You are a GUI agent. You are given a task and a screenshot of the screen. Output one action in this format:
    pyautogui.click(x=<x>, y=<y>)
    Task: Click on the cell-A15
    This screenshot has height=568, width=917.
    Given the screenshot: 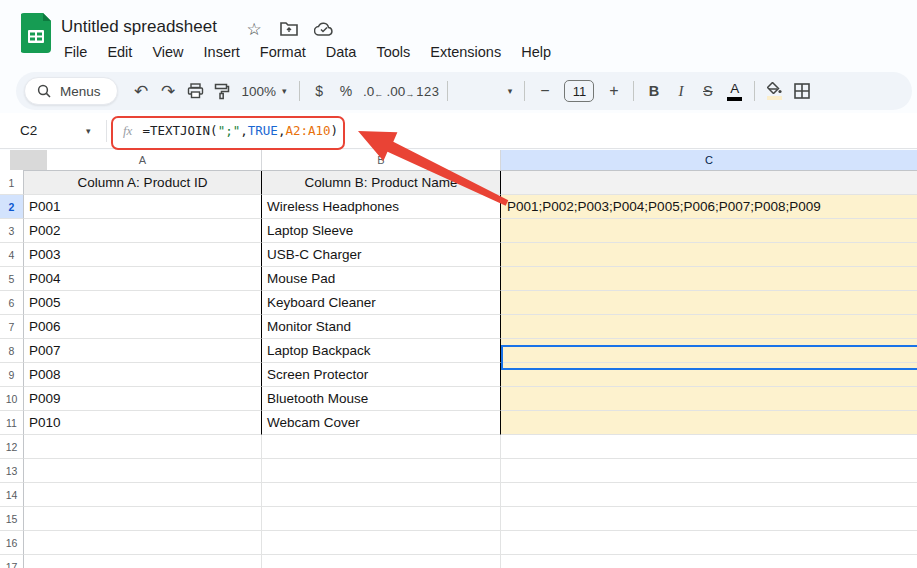 What is the action you would take?
    pyautogui.click(x=143, y=519)
    